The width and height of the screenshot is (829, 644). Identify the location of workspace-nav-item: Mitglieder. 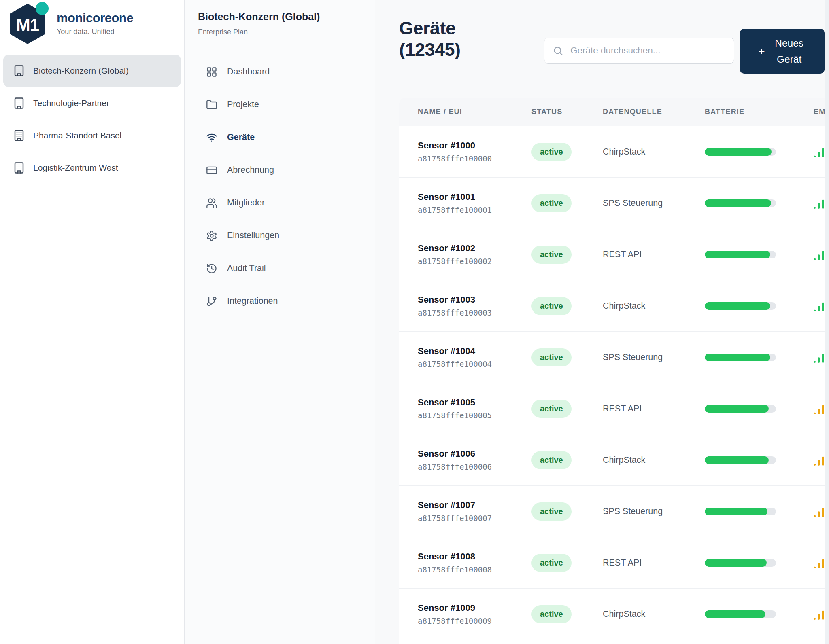
(280, 203).